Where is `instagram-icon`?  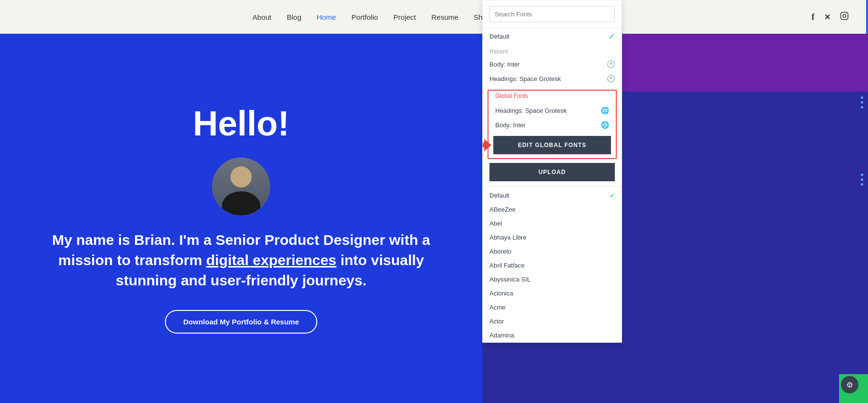 instagram-icon is located at coordinates (844, 17).